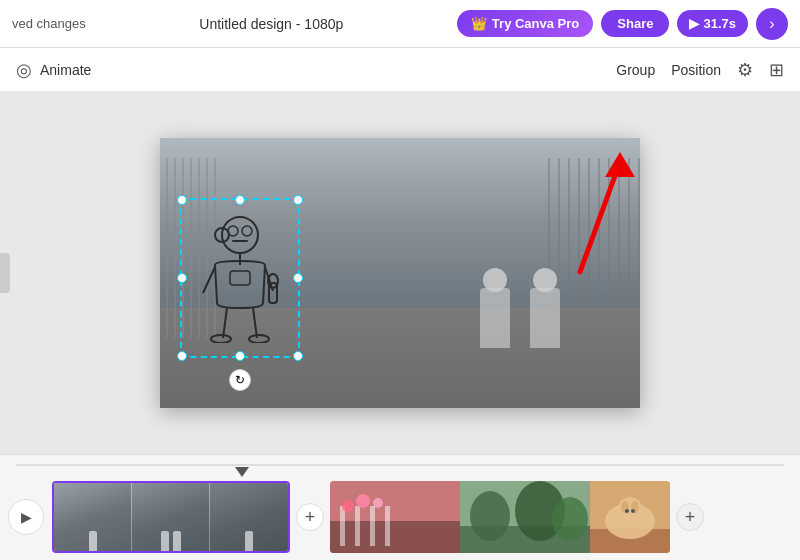 The image size is (800, 560). Describe the element at coordinates (479, 24) in the screenshot. I see `crown-icon: 👑` at that location.